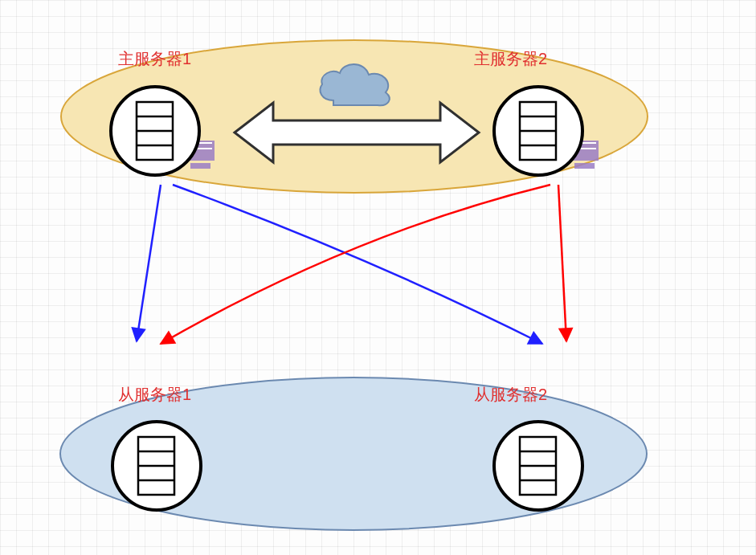 This screenshot has height=555, width=756. I want to click on conn-m1-s1, so click(149, 263).